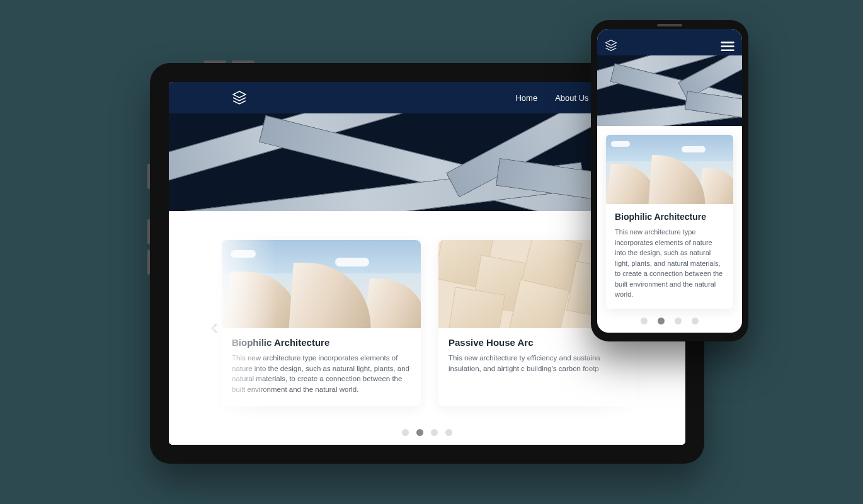  Describe the element at coordinates (538, 363) in the screenshot. I see `card-description: This new architecture ty efficiency and …` at that location.